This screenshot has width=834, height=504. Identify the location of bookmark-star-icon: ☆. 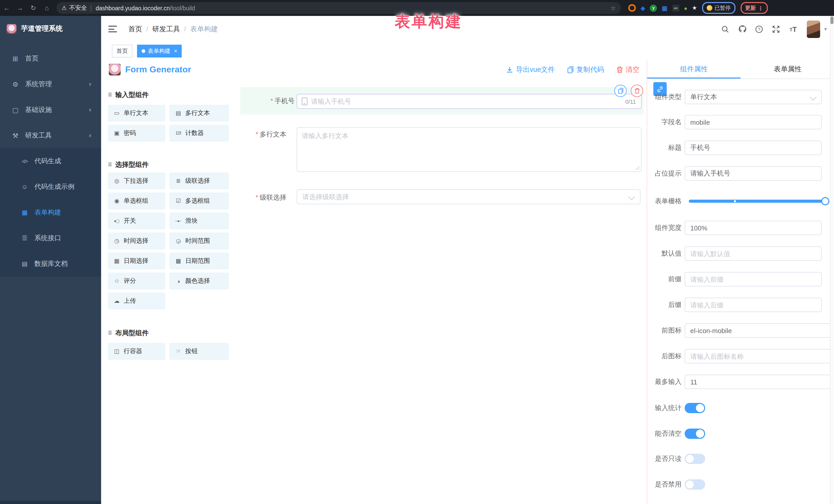
(613, 8).